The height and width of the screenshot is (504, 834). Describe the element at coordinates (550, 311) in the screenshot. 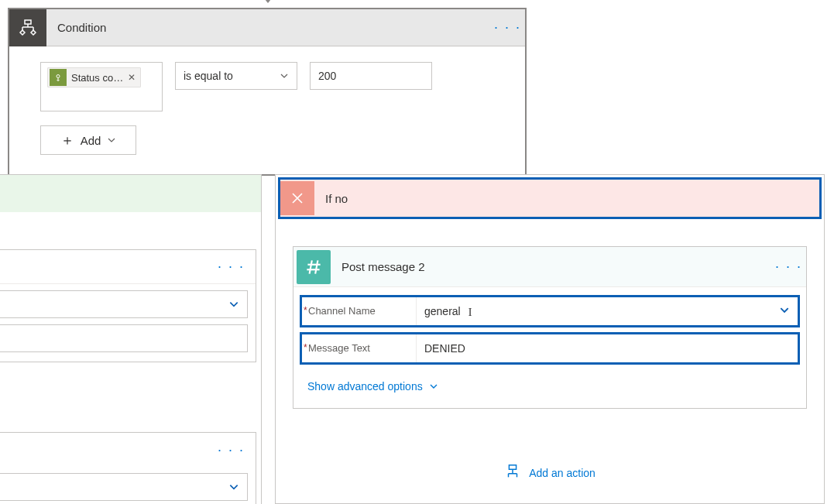

I see `channel-name-row: * Channel Name general I` at that location.